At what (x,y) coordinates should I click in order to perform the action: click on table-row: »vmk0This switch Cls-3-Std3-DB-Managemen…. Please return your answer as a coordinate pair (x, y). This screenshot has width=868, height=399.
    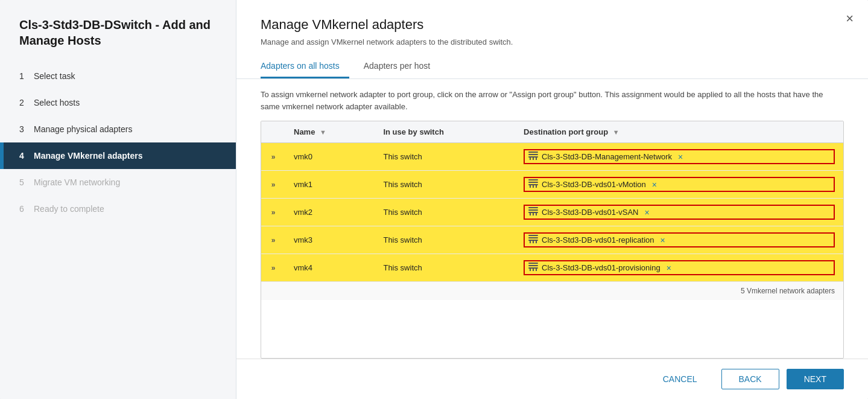
    Looking at the image, I should click on (553, 157).